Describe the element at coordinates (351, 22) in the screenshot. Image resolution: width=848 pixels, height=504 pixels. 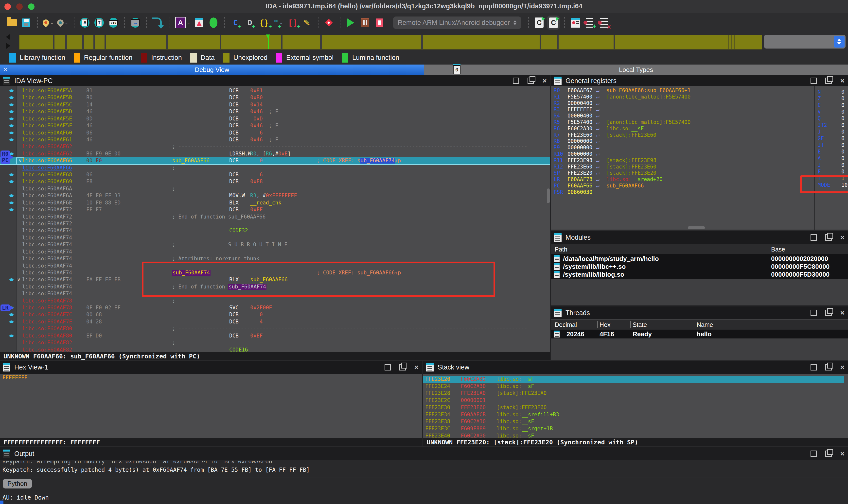
I see `continue-process-icon` at that location.